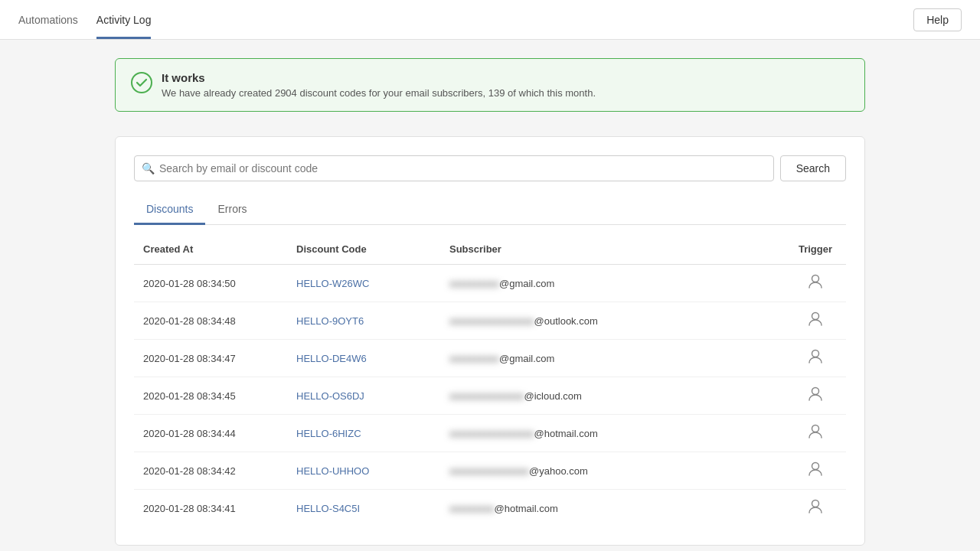 The width and height of the screenshot is (980, 551). What do you see at coordinates (364, 471) in the screenshot?
I see `cell-discount-code: HELLO-UHHOO` at bounding box center [364, 471].